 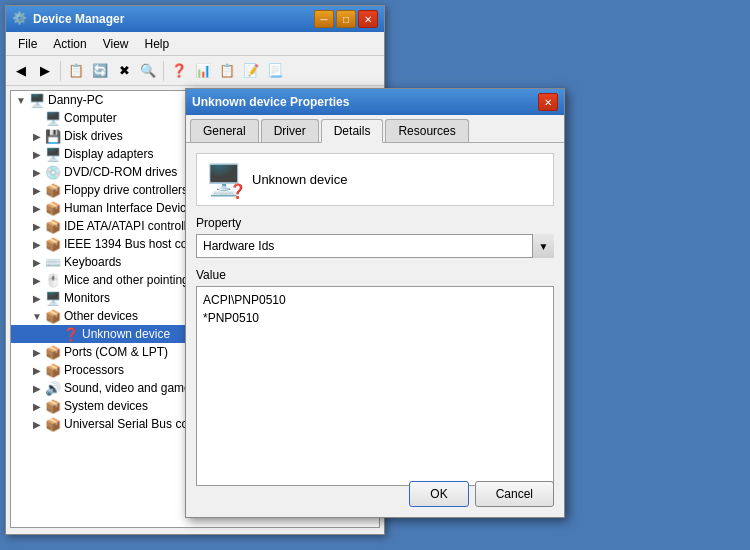 What do you see at coordinates (28, 44) in the screenshot?
I see `menu-file: File` at bounding box center [28, 44].